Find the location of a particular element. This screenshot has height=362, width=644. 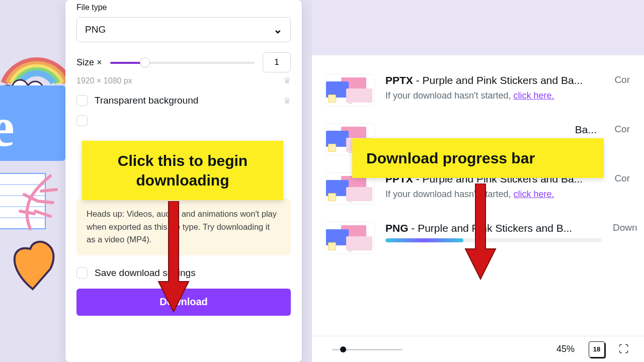

save-settings-checkbox is located at coordinates (82, 273).